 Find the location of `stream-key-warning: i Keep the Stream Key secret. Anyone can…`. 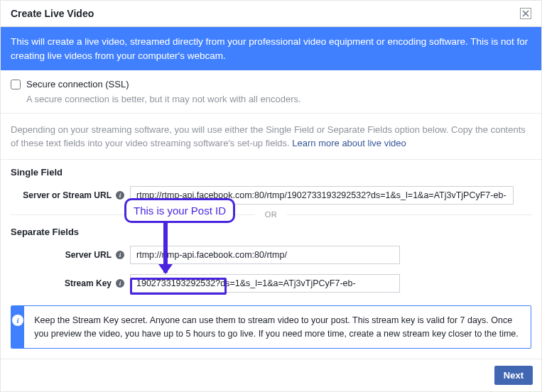

stream-key-warning: i Keep the Stream Key secret. Anyone can… is located at coordinates (271, 327).